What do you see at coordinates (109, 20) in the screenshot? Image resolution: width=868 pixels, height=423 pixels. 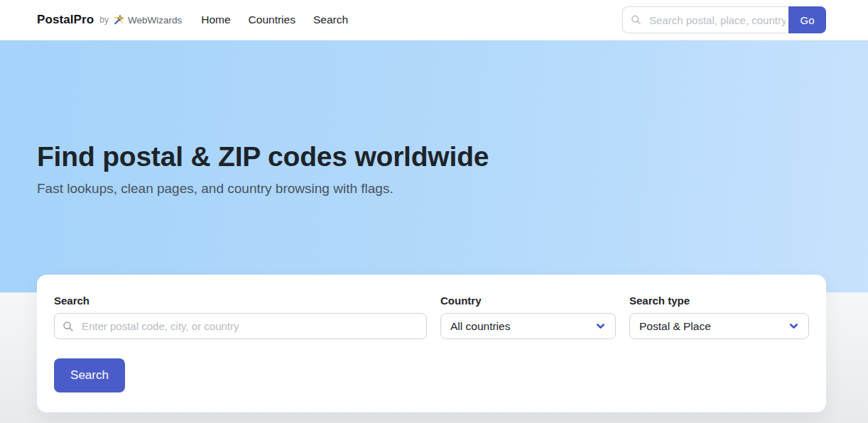 I see `brand: PostalPro by WebWizards` at bounding box center [109, 20].